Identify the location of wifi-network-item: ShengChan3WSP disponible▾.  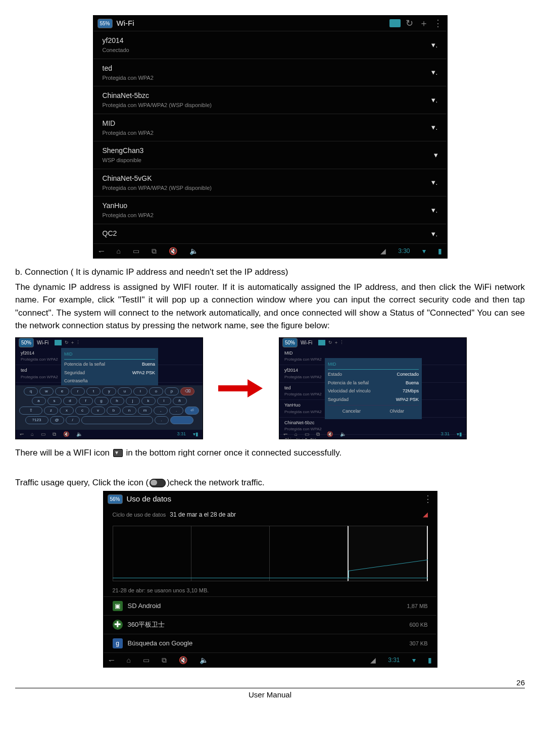
(270, 155).